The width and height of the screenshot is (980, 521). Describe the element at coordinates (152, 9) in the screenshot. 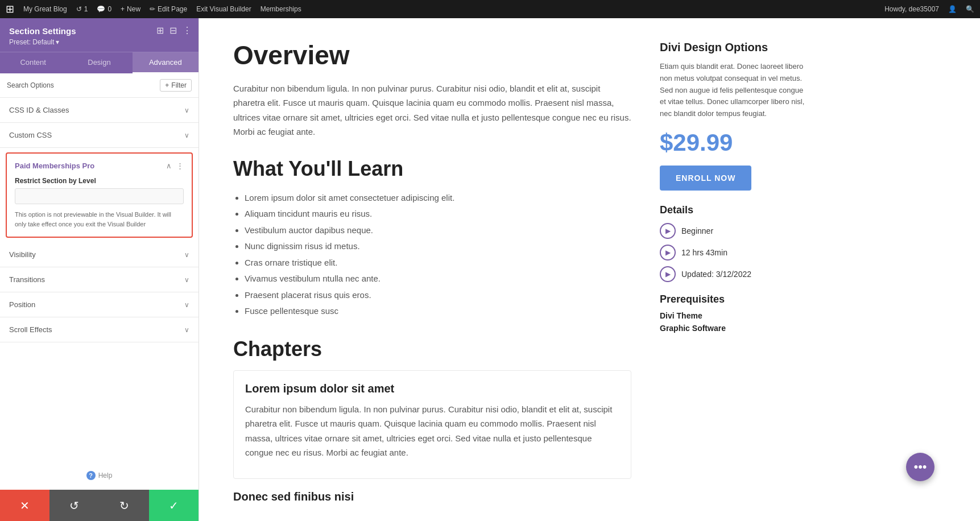

I see `pencil-icon: ✏` at that location.